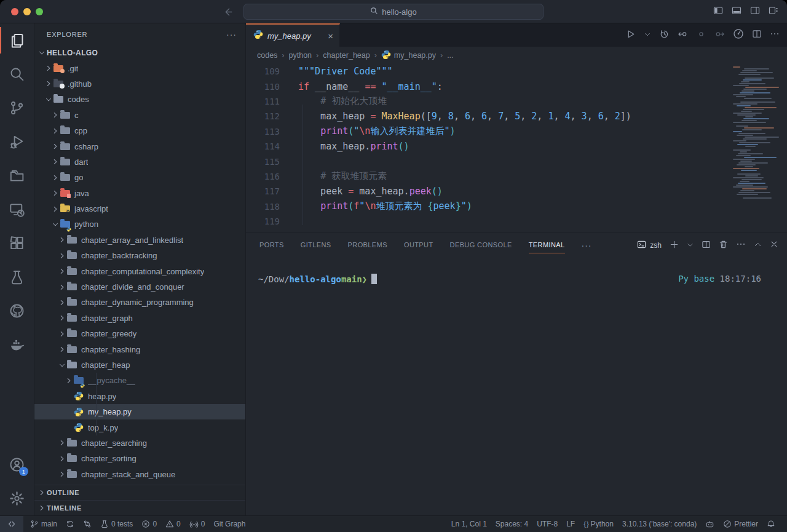  Describe the element at coordinates (571, 524) in the screenshot. I see `statusbar-eol: LF` at that location.